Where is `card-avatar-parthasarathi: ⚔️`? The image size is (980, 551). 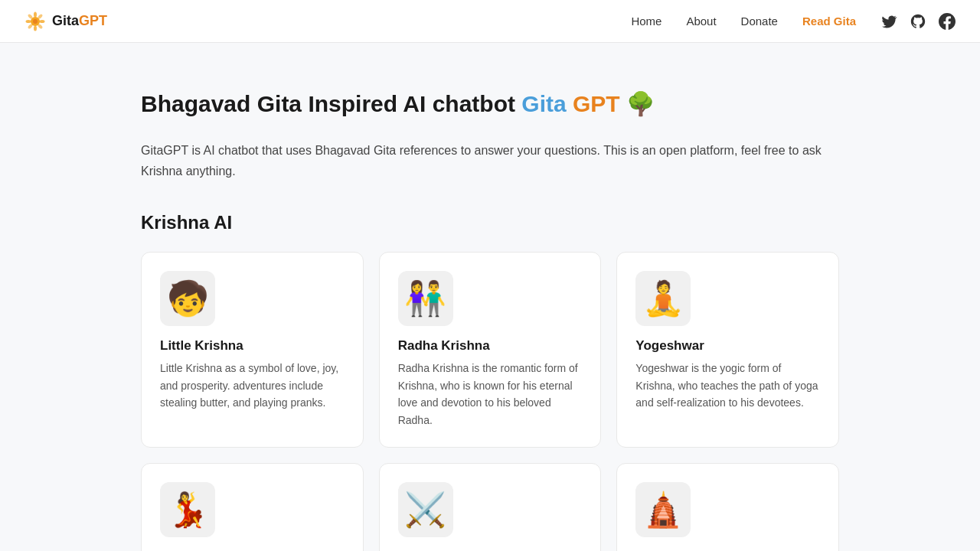
card-avatar-parthasarathi: ⚔️ is located at coordinates (426, 510).